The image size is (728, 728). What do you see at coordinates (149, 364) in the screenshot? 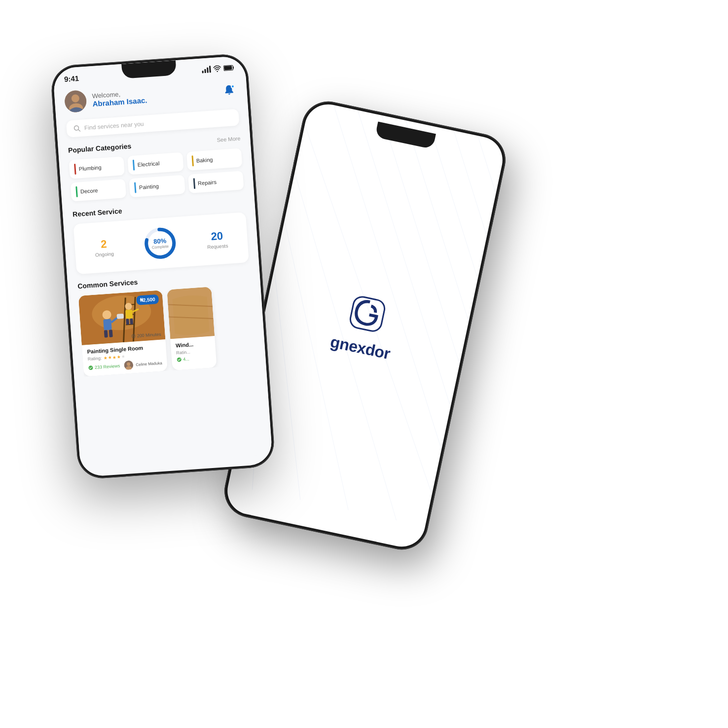
I see `provider-name-text: Celine Maduka` at bounding box center [149, 364].